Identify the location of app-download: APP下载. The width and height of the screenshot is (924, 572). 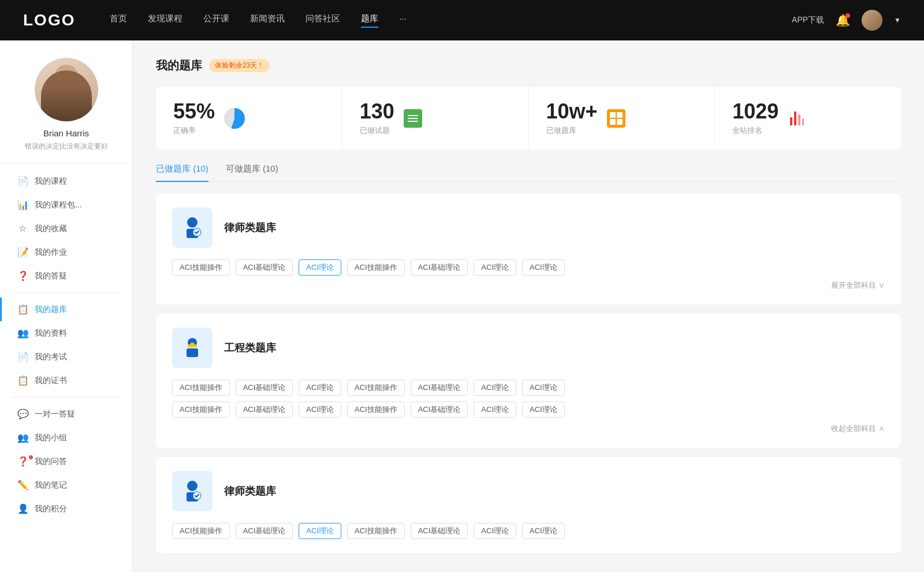
(808, 20).